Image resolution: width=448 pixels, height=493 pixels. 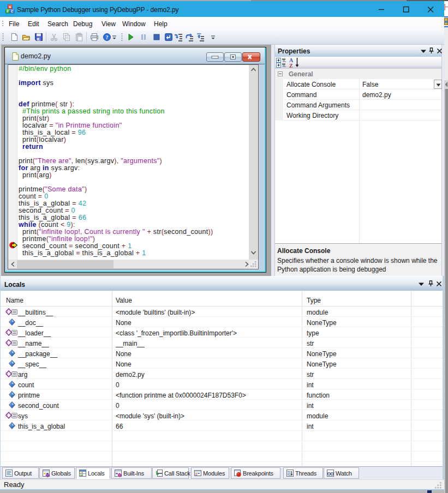 What do you see at coordinates (291, 65) in the screenshot?
I see `svg-text: Z` at bounding box center [291, 65].